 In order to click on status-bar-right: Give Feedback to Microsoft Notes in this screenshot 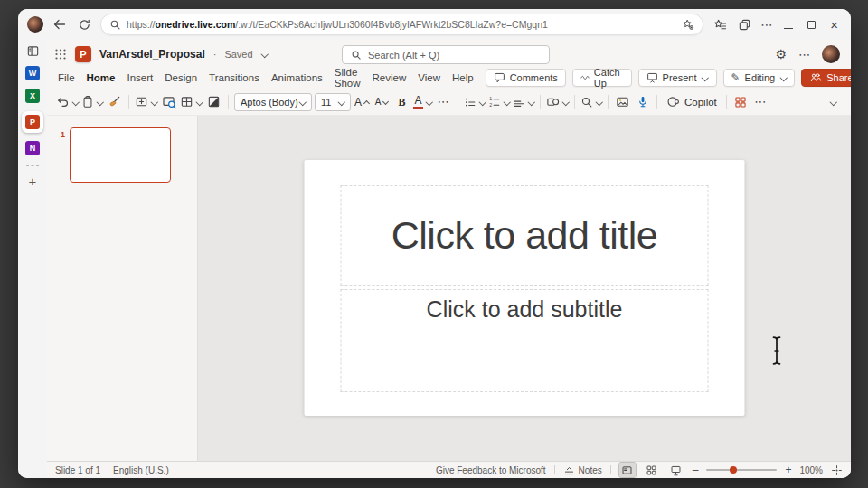, I will do `click(639, 470)`.